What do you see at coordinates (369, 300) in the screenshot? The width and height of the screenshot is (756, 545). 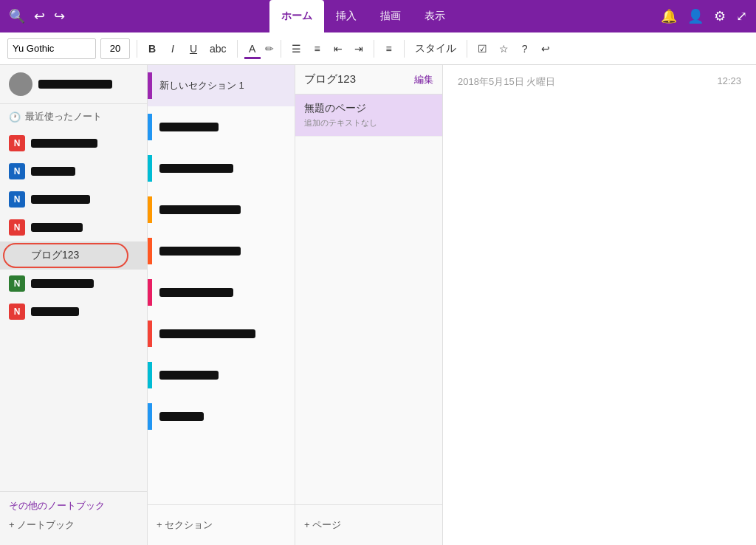 I see `page-list: 無題のページ 追加のテキストなし` at bounding box center [369, 300].